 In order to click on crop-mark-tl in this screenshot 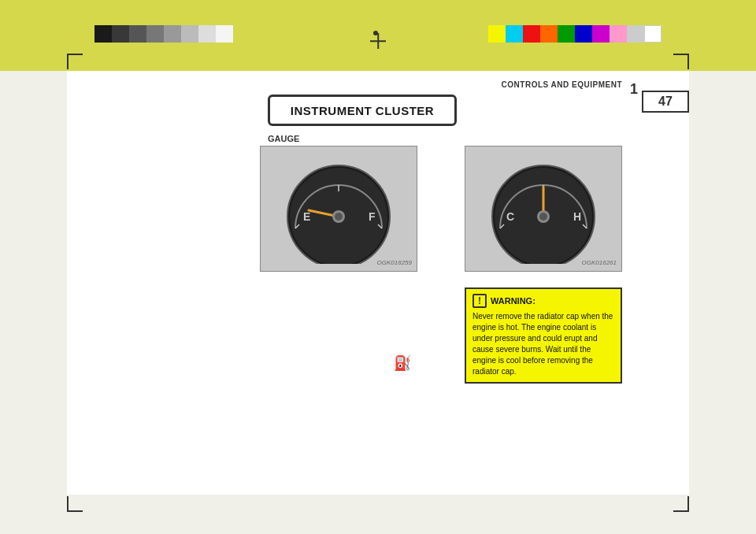, I will do `click(75, 61)`.